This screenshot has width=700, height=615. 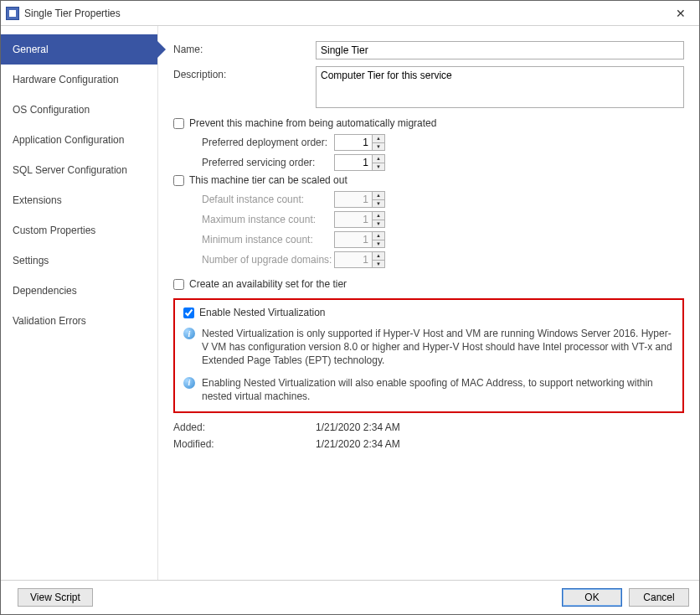 I want to click on sidebar-item-label: Settings, so click(x=30, y=261).